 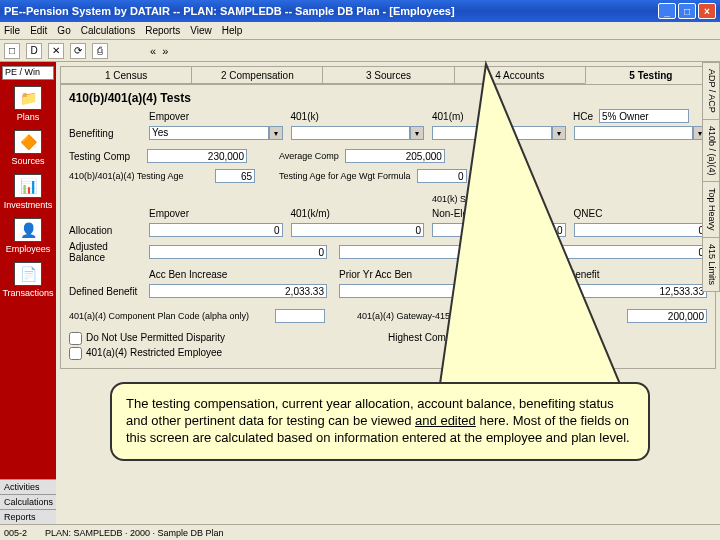 I want to click on check-disparity: Do Not Use Permitted Disparity, so click(x=228, y=338).